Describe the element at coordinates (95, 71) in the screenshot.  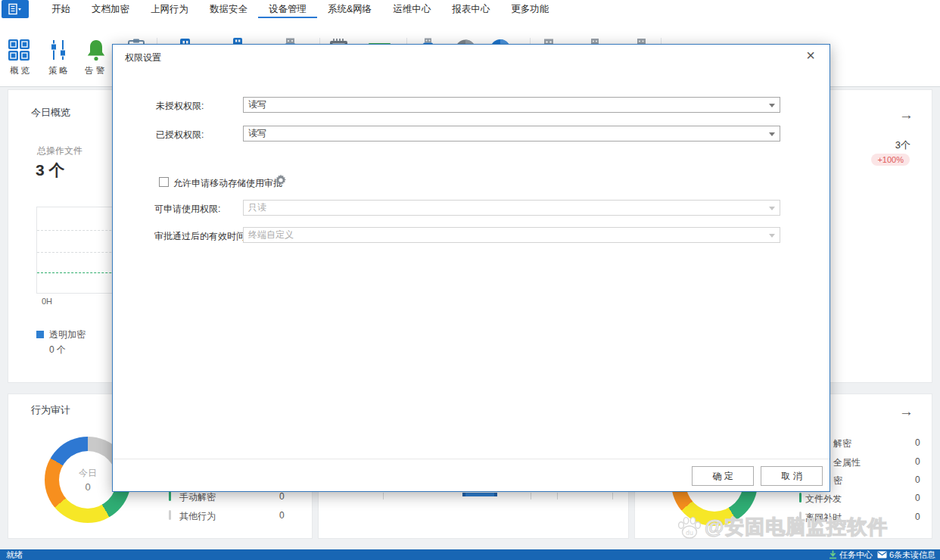
I see `alert-label: 告 警` at that location.